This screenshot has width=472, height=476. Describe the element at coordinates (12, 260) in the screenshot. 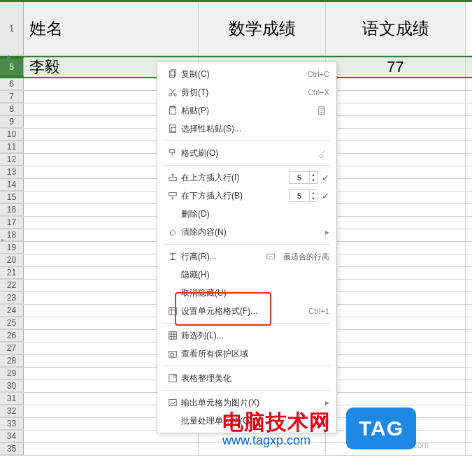

I see `row-header-20: 20` at that location.